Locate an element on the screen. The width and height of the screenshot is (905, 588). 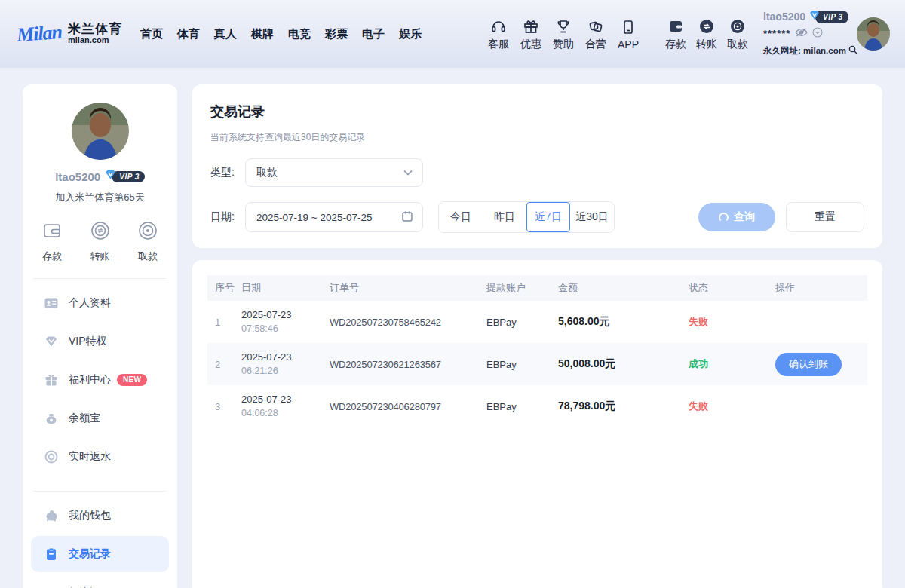
table-header-row: 序号 日期 订单号 提款账户 金额 状态 操作 is located at coordinates (537, 288).